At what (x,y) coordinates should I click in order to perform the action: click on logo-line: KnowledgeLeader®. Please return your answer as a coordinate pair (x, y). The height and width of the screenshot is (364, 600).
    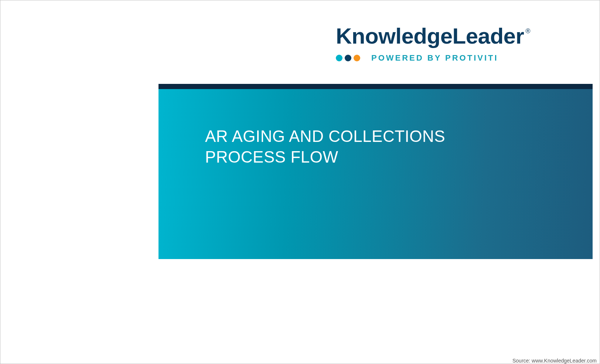
    Looking at the image, I should click on (433, 36).